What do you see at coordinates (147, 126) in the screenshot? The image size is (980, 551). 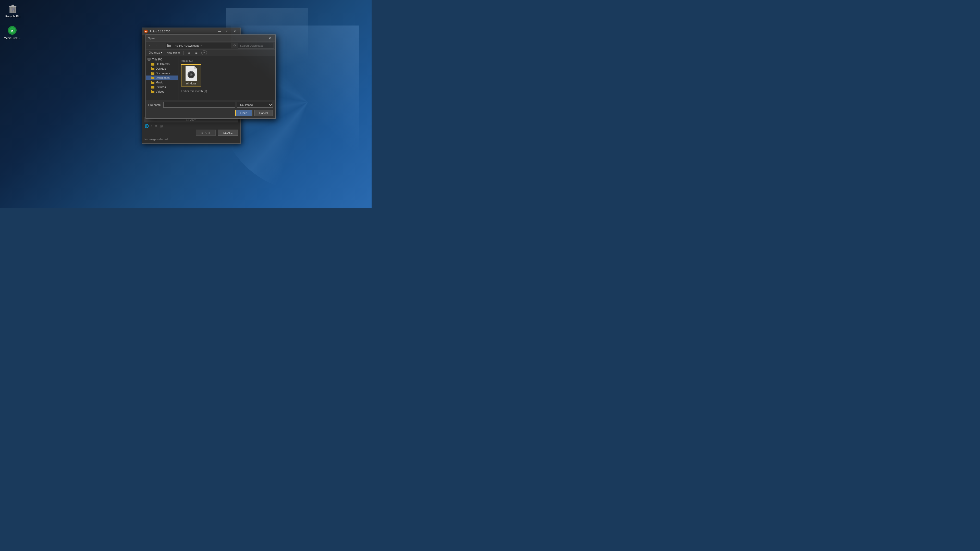 I see `rufus-globe-icon: 🌐` at bounding box center [147, 126].